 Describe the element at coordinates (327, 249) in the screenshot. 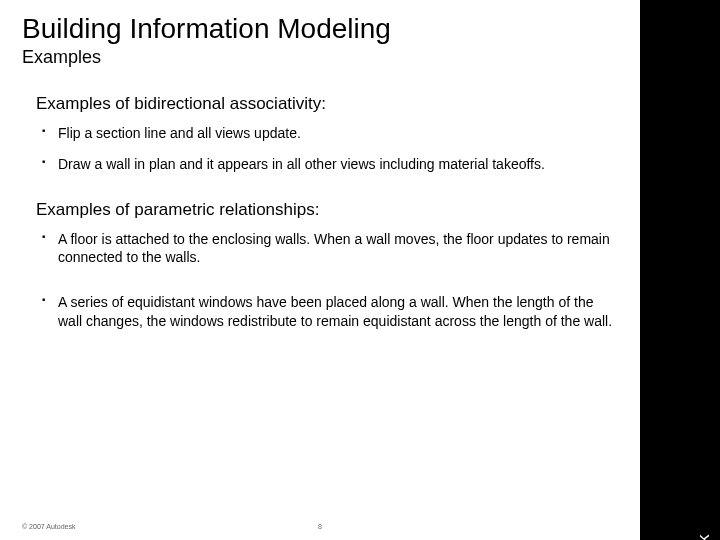

I see `list-item: A floor is attached to the enclosing wal…` at that location.